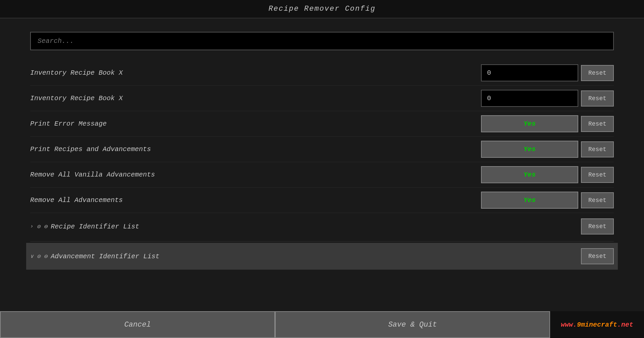 The width and height of the screenshot is (644, 338). I want to click on config-row-inventory-recipe-1: Inventory Recipe Book X Reset, so click(322, 73).